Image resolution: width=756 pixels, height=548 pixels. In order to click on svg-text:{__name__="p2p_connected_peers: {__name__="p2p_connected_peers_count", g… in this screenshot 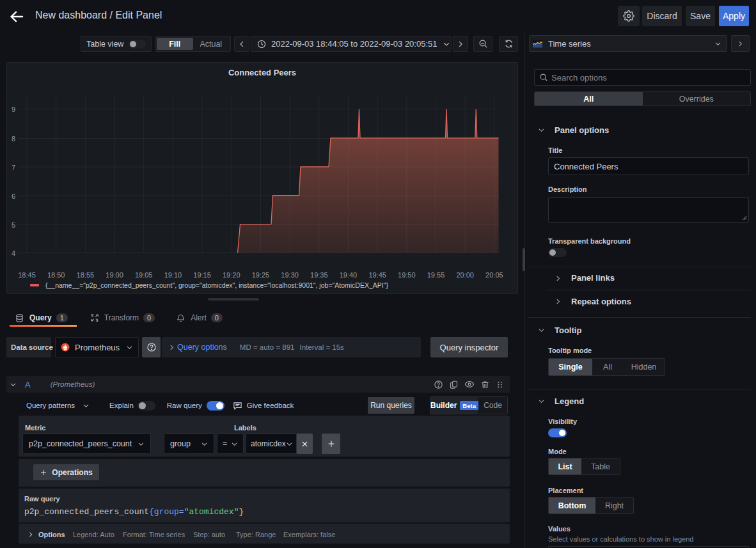, I will do `click(217, 285)`.